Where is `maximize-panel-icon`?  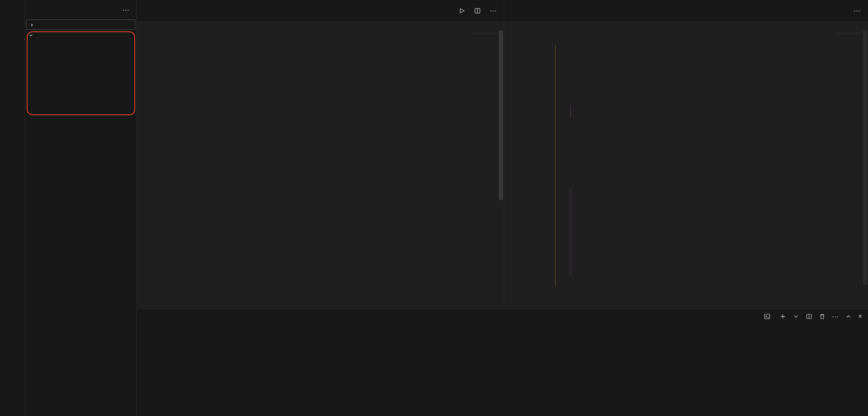
maximize-panel-icon is located at coordinates (849, 316).